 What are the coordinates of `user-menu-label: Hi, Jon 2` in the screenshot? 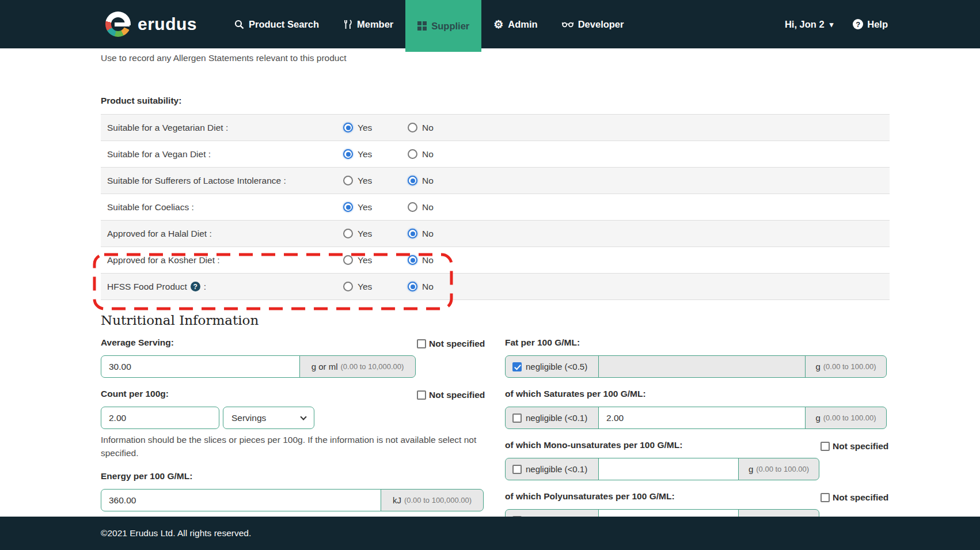 It's located at (805, 24).